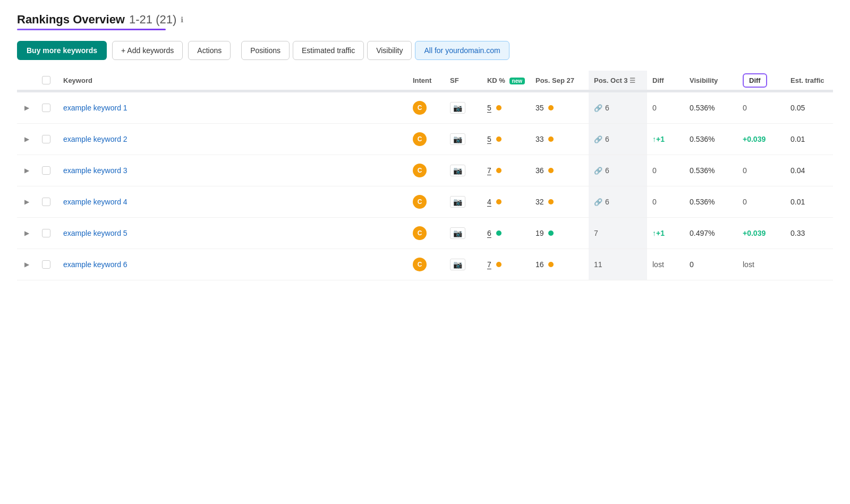 The width and height of the screenshot is (850, 504). Describe the element at coordinates (702, 139) in the screenshot. I see `visibility-value-1: 0.536%` at that location.